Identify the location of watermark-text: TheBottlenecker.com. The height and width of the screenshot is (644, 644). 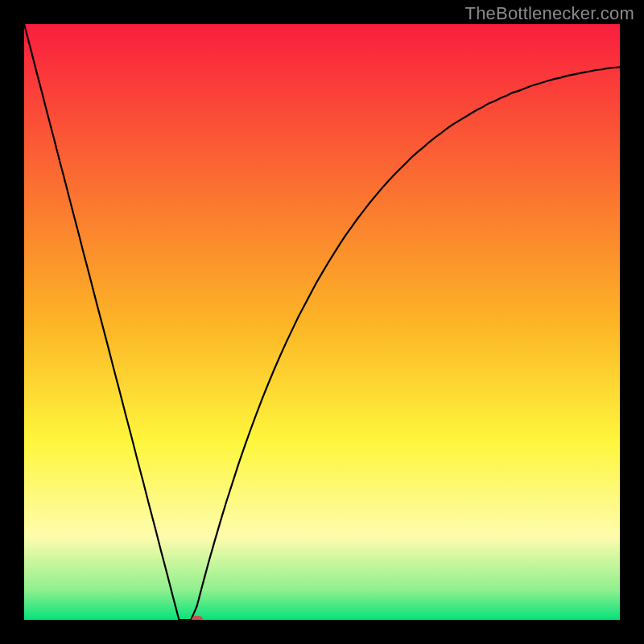
(550, 14).